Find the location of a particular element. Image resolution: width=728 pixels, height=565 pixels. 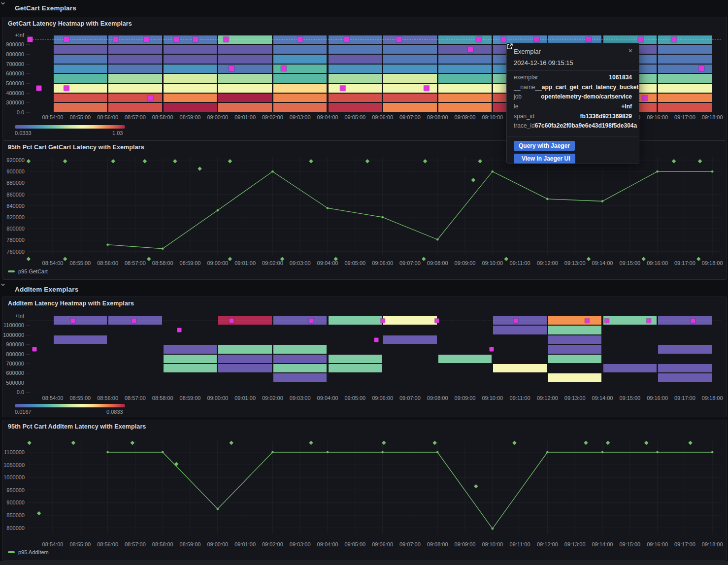

scrollbar-track is located at coordinates (364, 563).